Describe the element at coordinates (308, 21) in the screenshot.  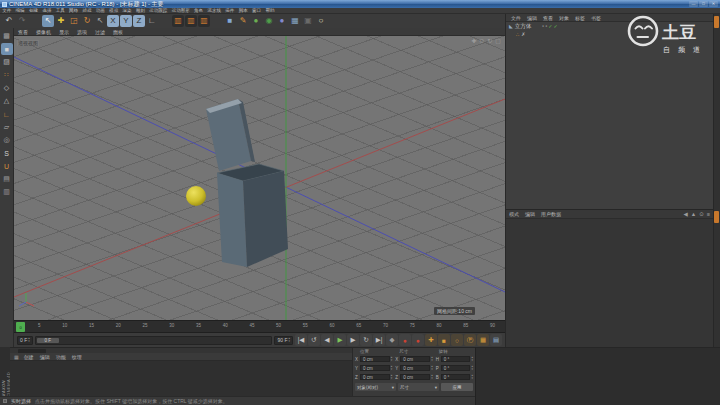
I see `camera-icon: ▣` at that location.